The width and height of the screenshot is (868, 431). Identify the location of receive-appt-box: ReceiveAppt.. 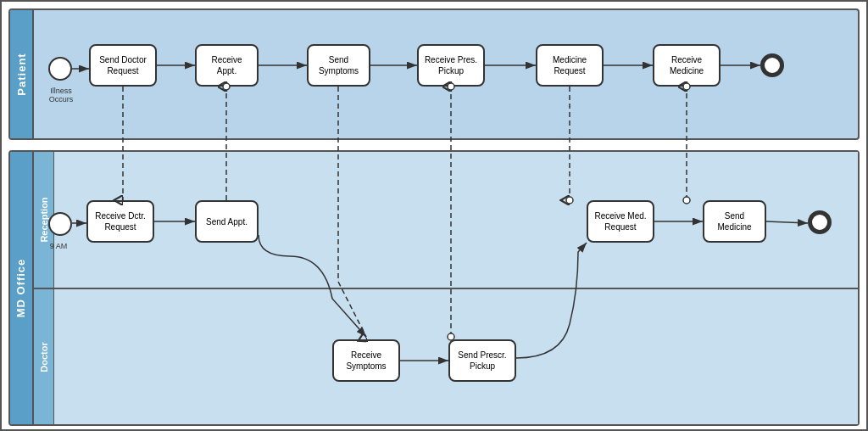
(227, 65).